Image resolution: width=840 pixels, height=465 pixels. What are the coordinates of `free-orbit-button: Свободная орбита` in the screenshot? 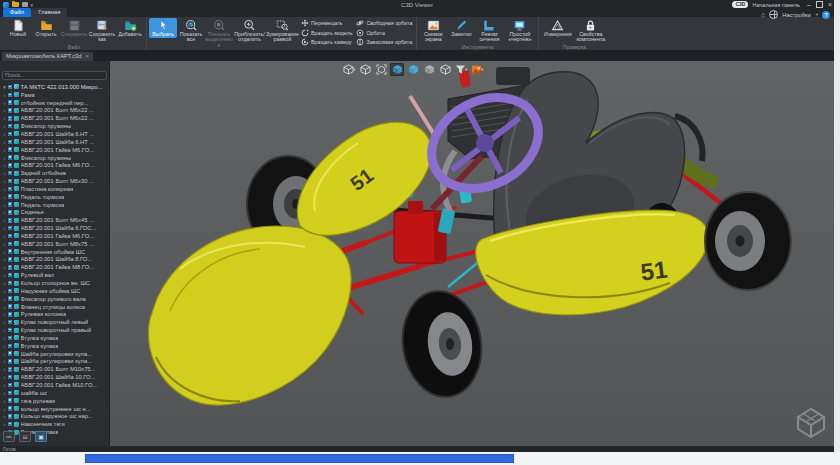 It's located at (384, 23).